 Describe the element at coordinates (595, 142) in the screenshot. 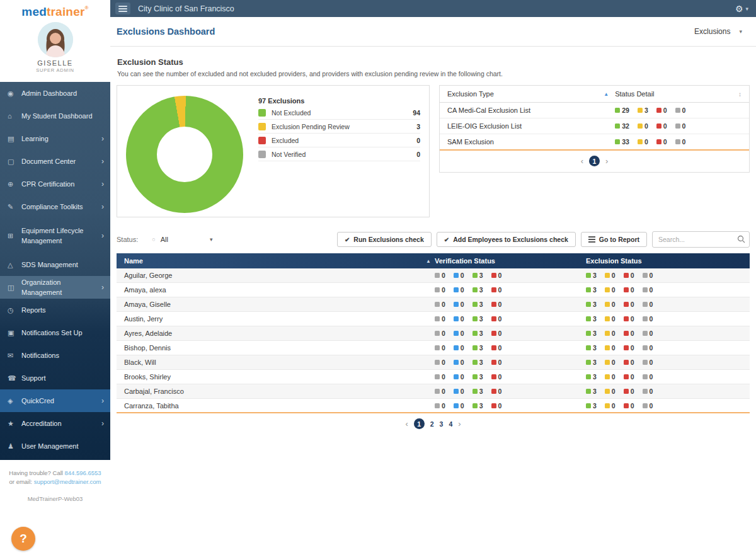

I see `table-row: SAM Exclusion33000` at that location.